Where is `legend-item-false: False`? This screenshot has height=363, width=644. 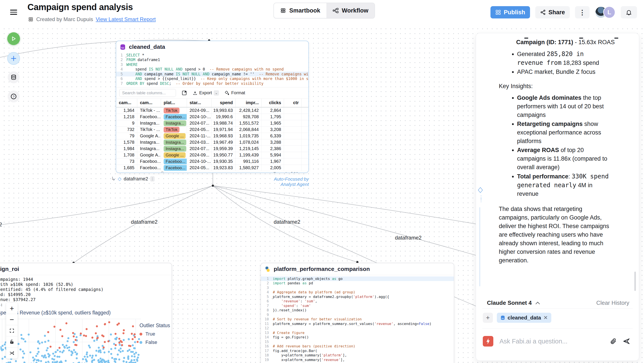
legend-item-false: False is located at coordinates (156, 342).